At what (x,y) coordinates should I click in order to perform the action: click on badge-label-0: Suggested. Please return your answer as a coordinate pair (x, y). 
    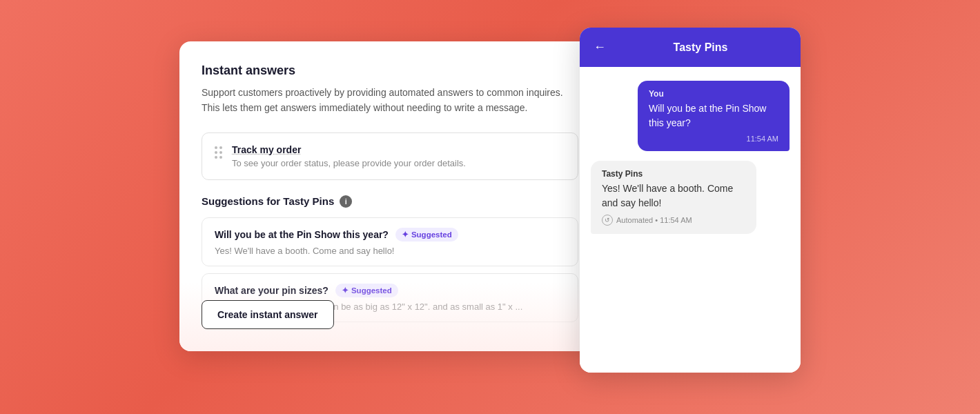
    Looking at the image, I should click on (432, 235).